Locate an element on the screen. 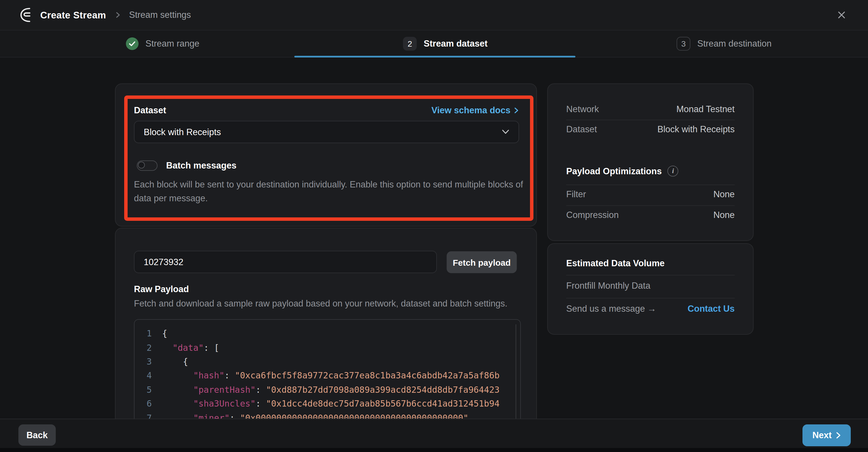 This screenshot has height=452, width=868. tab-stream-range: Stream range is located at coordinates (163, 44).